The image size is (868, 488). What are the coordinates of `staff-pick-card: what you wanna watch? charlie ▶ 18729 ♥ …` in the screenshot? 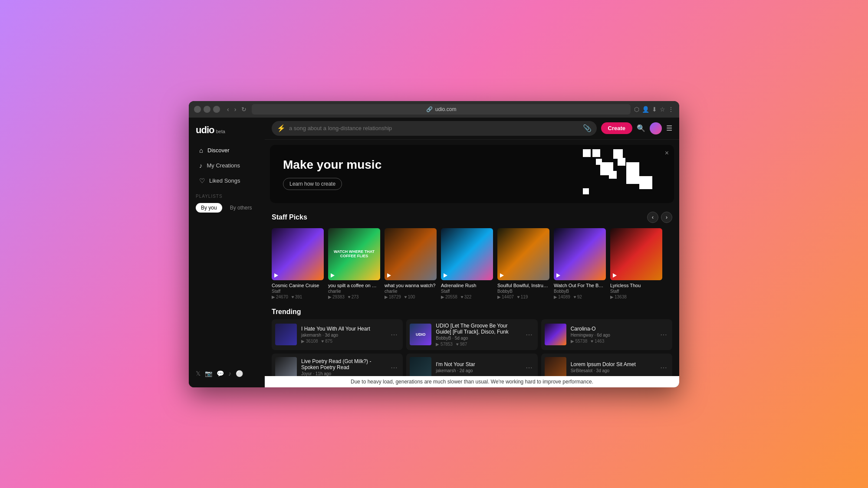 It's located at (411, 264).